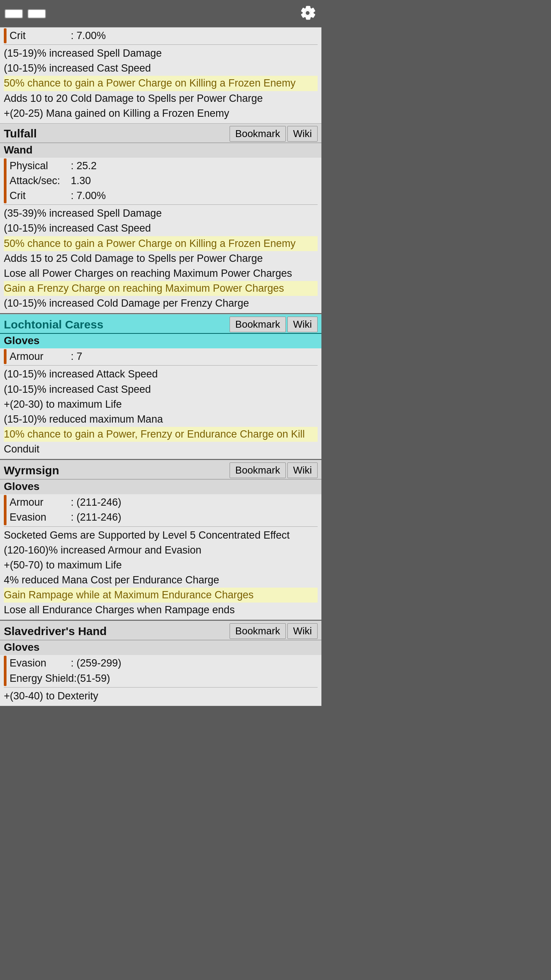 The width and height of the screenshot is (551, 980). Describe the element at coordinates (37, 14) in the screenshot. I see `search-button` at that location.